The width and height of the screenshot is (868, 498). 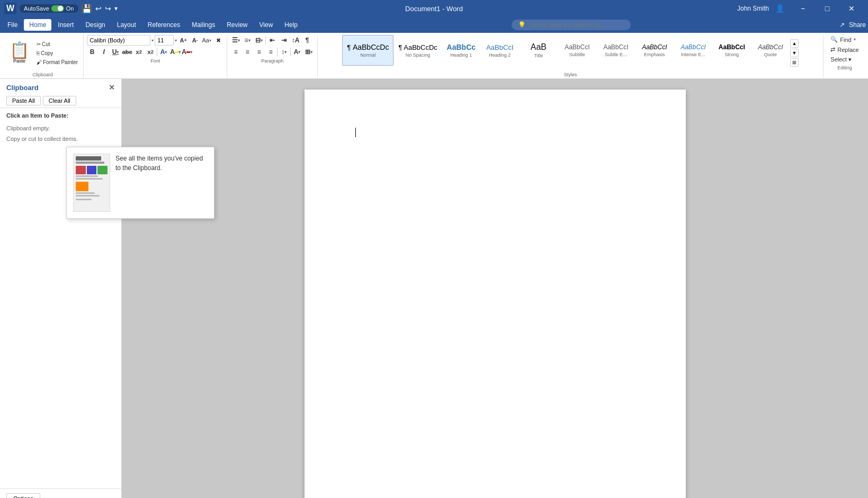 What do you see at coordinates (272, 52) in the screenshot?
I see `paragraph-row-2: ≡ ≡ ≡ ≡ ↕ ▾ A ▾ ⊞ ▾` at bounding box center [272, 52].